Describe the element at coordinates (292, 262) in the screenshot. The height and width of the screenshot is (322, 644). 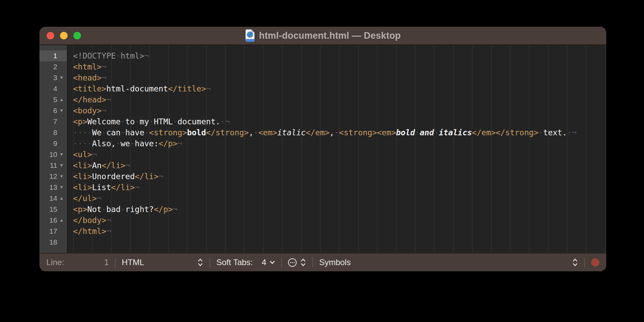
I see `more-options-icon` at that location.